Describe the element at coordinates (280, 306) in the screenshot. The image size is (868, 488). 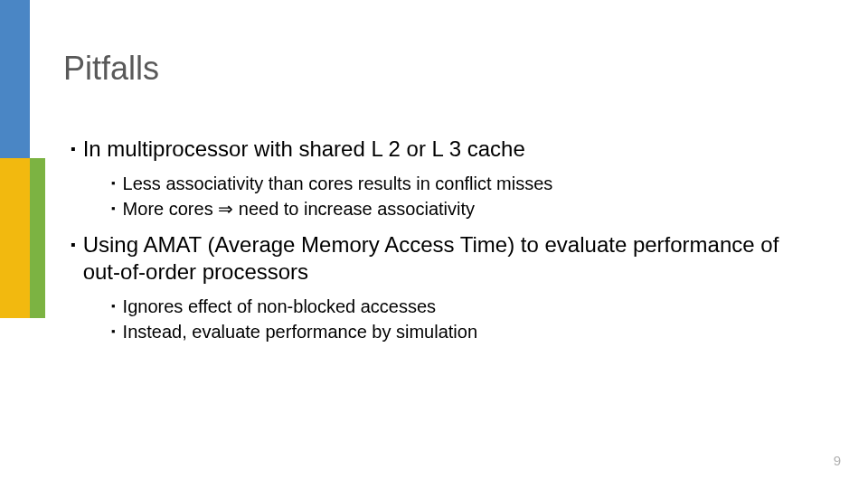
I see `list-item-text: Ignores effect of non-blocked accesses` at that location.